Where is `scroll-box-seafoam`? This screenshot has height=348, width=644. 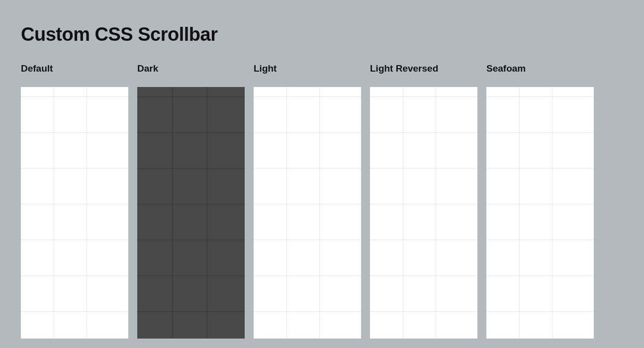 scroll-box-seafoam is located at coordinates (540, 213).